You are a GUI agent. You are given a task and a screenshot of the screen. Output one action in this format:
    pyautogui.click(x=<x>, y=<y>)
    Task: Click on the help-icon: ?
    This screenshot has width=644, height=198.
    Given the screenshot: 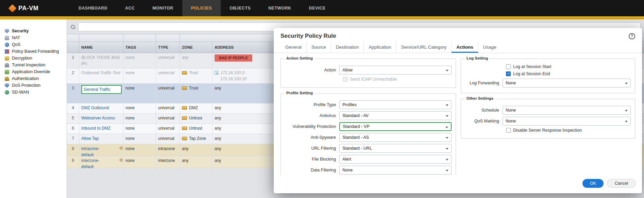 What is the action you would take?
    pyautogui.click(x=632, y=36)
    